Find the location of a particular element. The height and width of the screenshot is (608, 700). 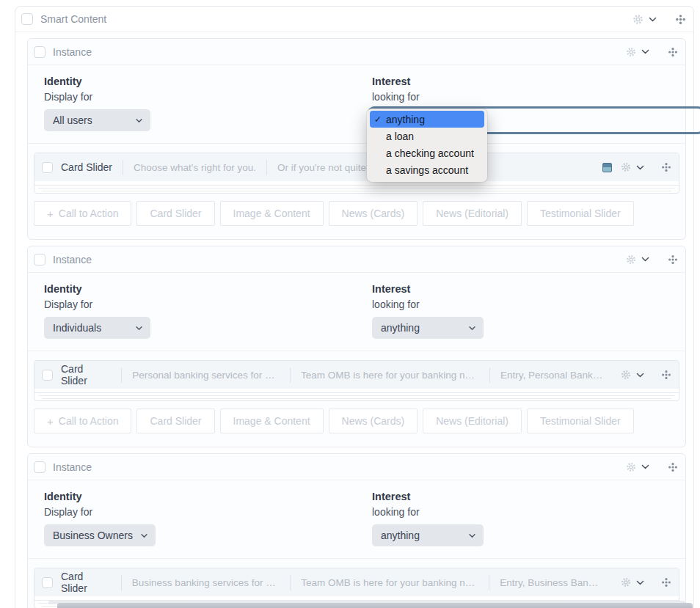

add-button-label: Call to Action is located at coordinates (89, 213).